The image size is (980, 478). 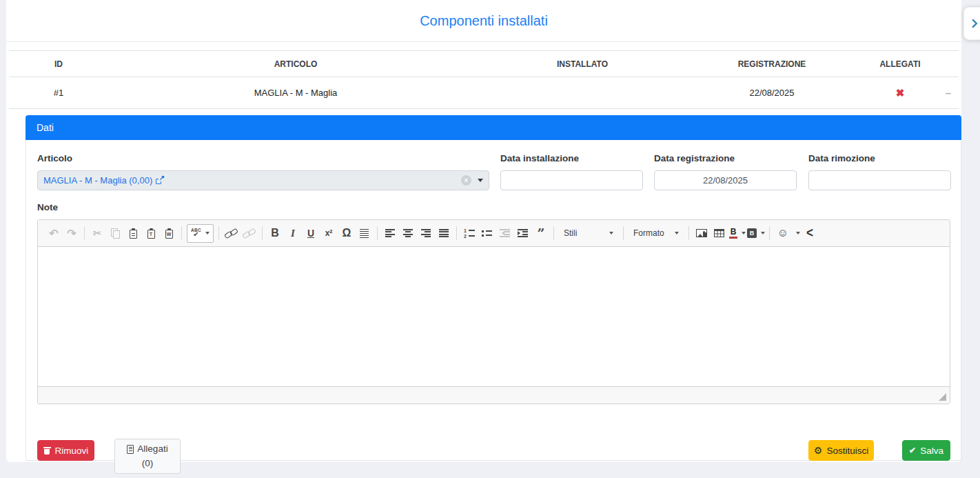 What do you see at coordinates (756, 233) in the screenshot?
I see `background-color-icon: B` at bounding box center [756, 233].